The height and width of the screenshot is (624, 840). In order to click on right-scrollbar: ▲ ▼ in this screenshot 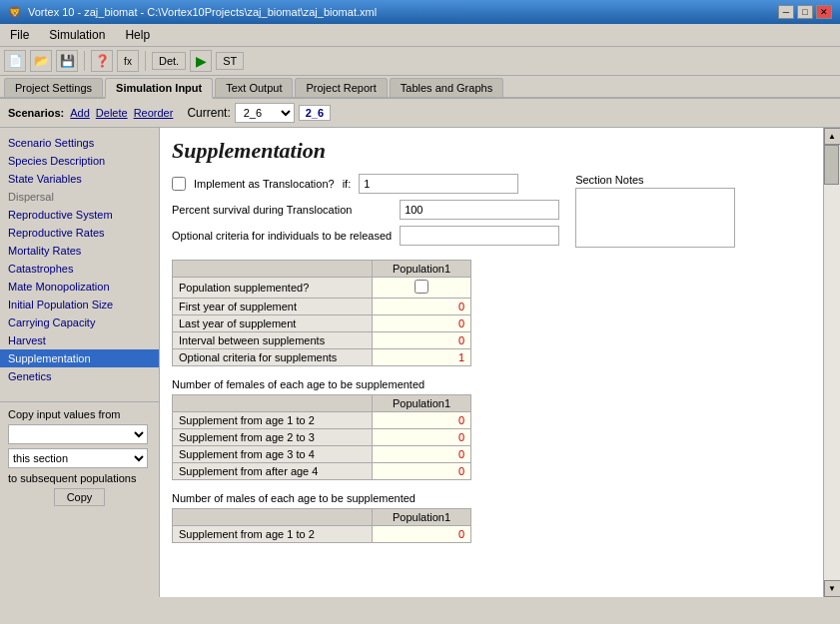, I will do `click(831, 362)`.